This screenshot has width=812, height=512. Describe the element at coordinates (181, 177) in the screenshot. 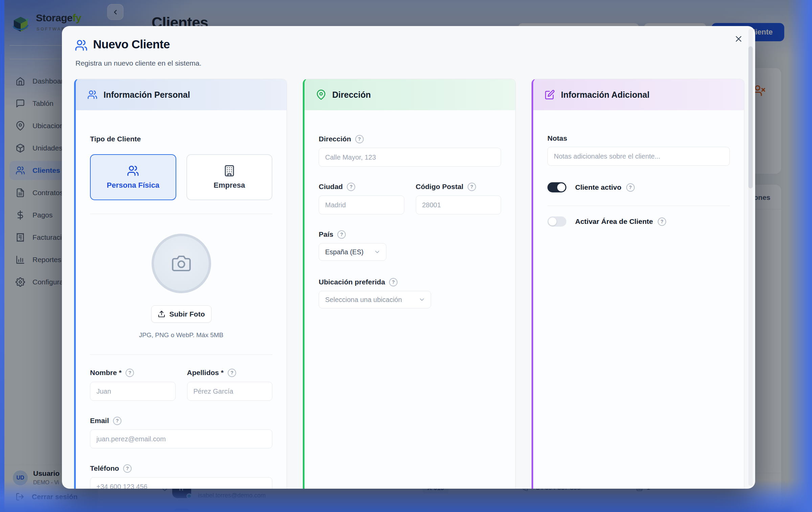

I see `client-type-options: Persona Física Empresa` at that location.